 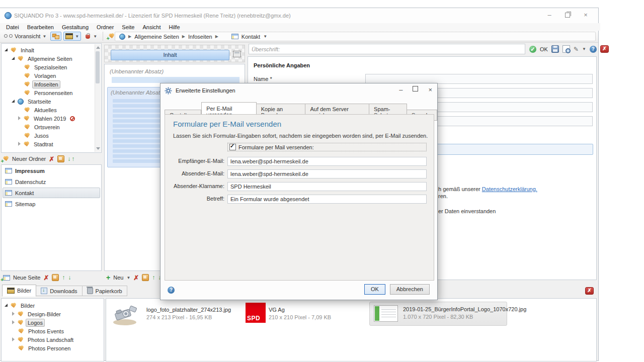 I want to click on move-page-up-icon: ↑, so click(x=63, y=278).